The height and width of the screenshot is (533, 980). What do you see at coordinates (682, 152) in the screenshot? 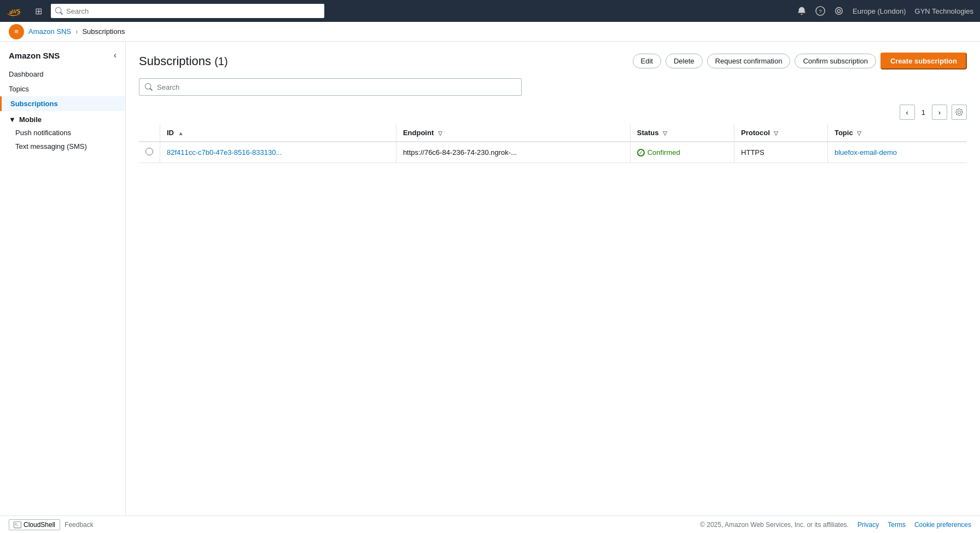
I see `status-confirmed: Confirmed` at bounding box center [682, 152].